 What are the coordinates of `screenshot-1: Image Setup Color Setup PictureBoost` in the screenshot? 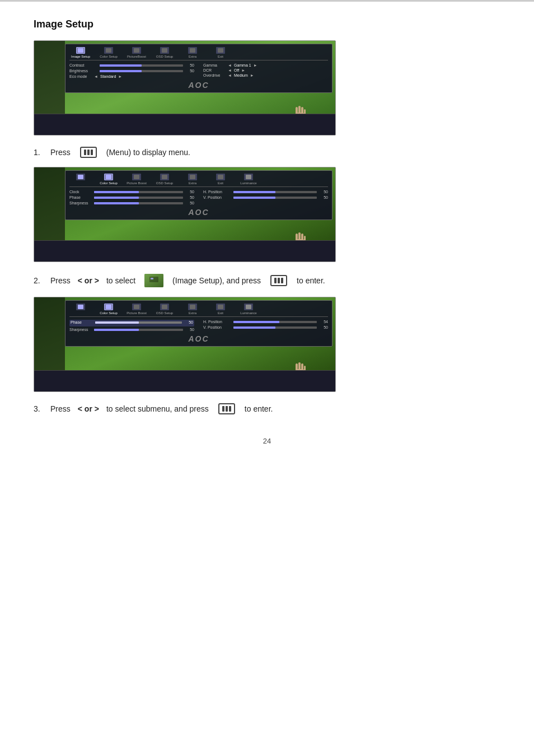 It's located at (185, 88).